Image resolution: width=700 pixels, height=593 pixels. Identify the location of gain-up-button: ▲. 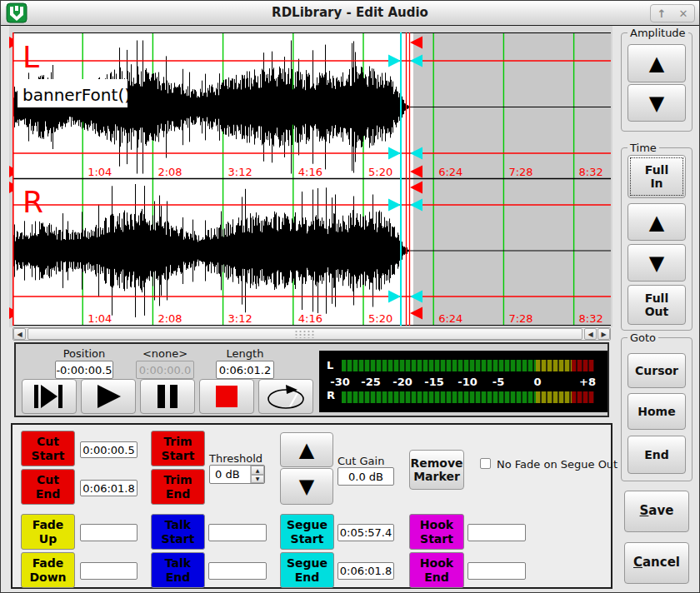
(307, 450).